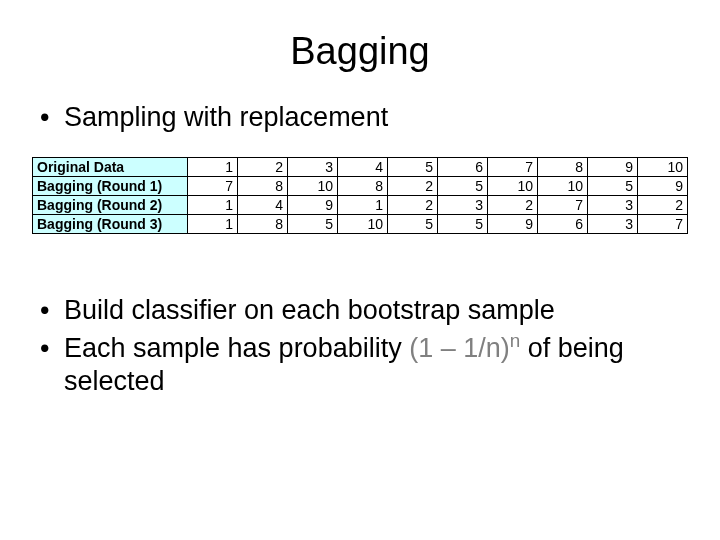  I want to click on table-row: Bagging (Round 3) 1 8 5 10 5 5 9 6 3 7, so click(360, 224).